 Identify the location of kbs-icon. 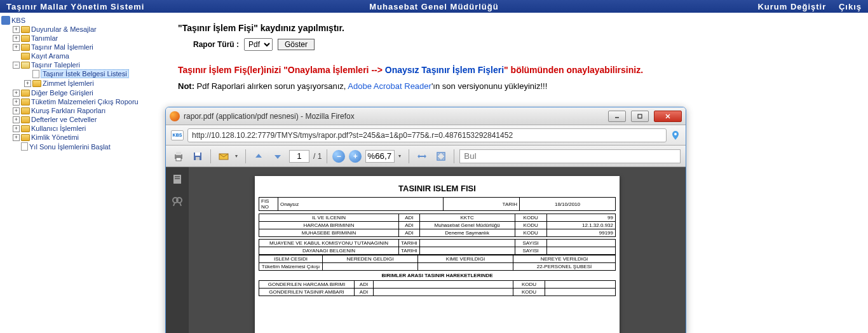
(6, 20).